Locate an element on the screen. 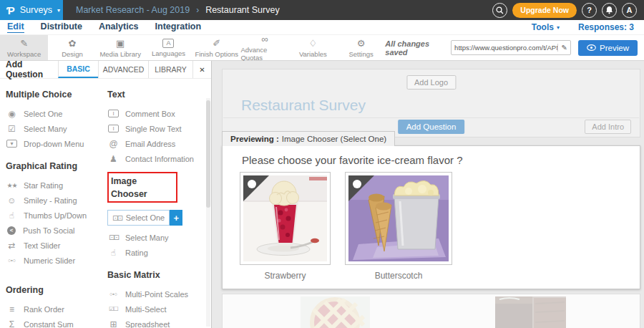 This screenshot has width=644, height=328. breadcrumb: Market Research - Aug 2019 › Restaurant … is located at coordinates (177, 10).